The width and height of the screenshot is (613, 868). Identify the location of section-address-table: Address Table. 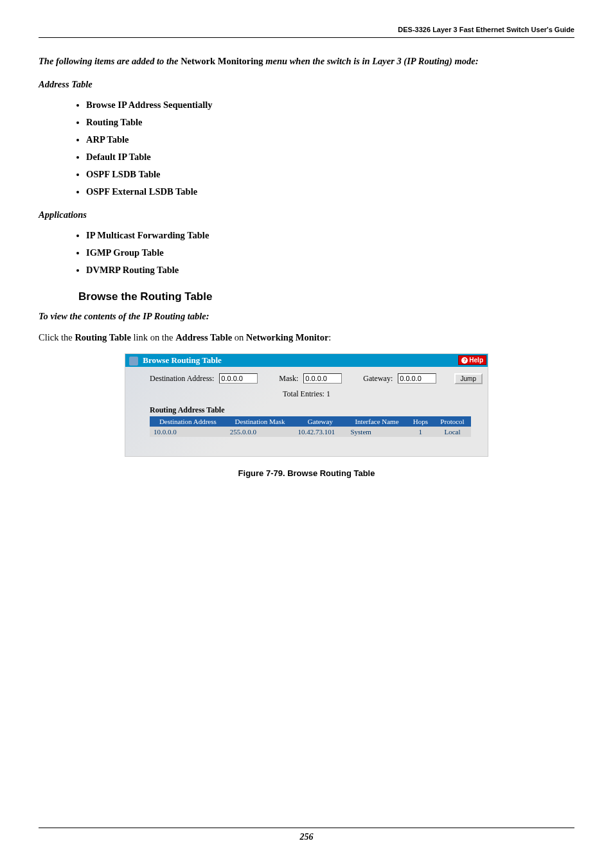
(306, 85).